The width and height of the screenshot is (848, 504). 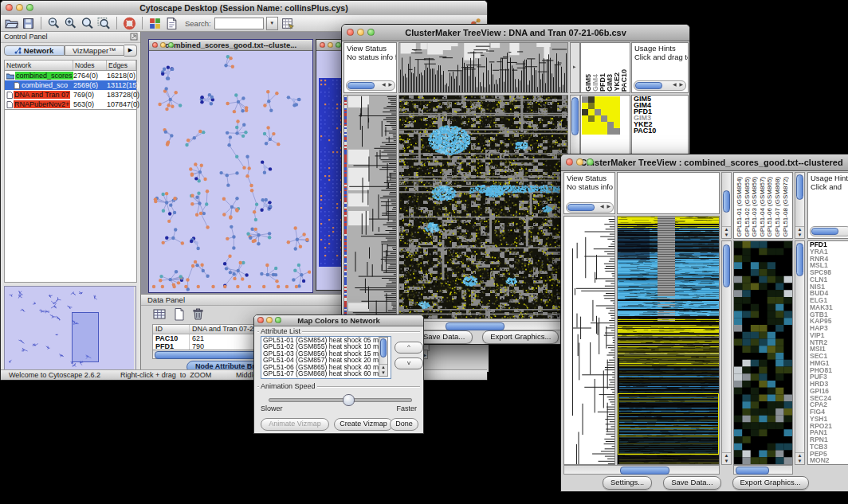 What do you see at coordinates (69, 330) in the screenshot?
I see `network-overview-canvas` at bounding box center [69, 330].